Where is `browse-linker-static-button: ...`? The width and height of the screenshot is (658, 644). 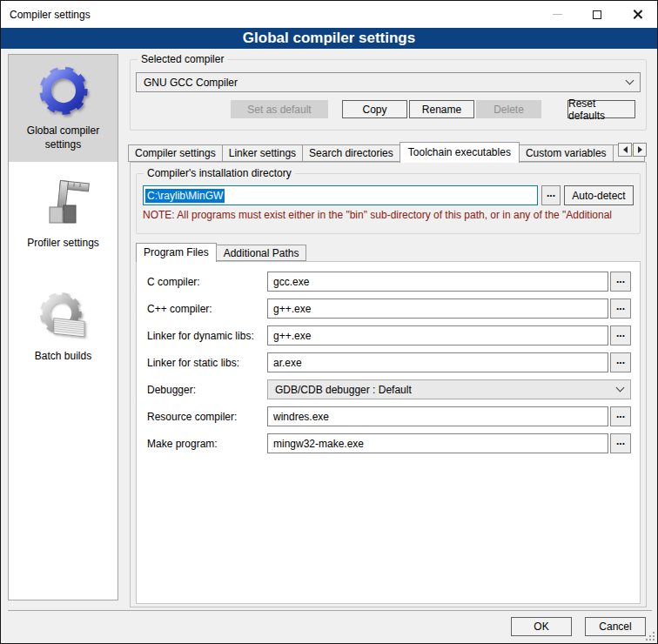 browse-linker-static-button: ... is located at coordinates (621, 362).